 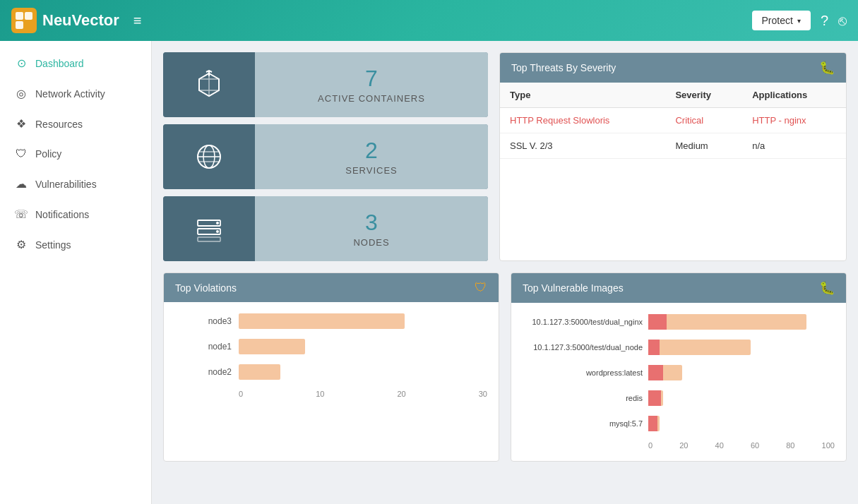 What do you see at coordinates (679, 424) in the screenshot?
I see `list-item: mysql:5.7` at bounding box center [679, 424].